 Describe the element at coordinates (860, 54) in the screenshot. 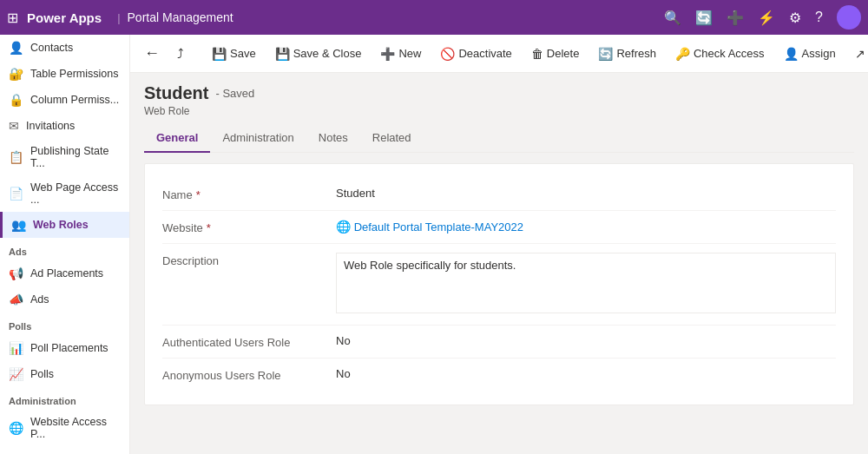

I see `share-icon: ↗` at that location.